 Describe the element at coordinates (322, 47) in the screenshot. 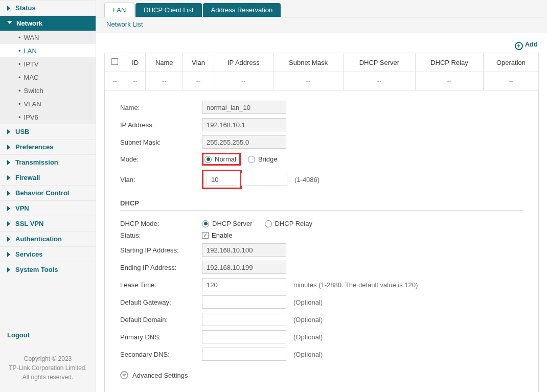

I see `add-button: +Add` at that location.